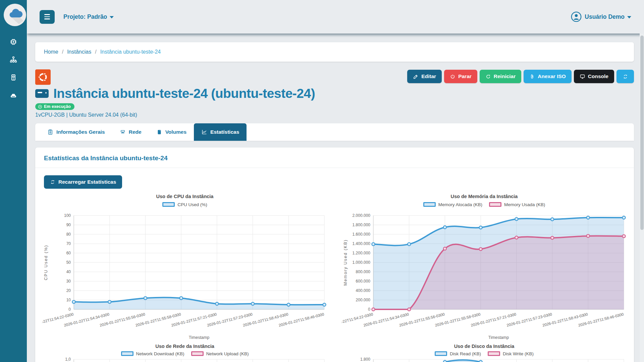 The height and width of the screenshot is (362, 644). I want to click on legend-item: Disk Read (KB), so click(458, 354).